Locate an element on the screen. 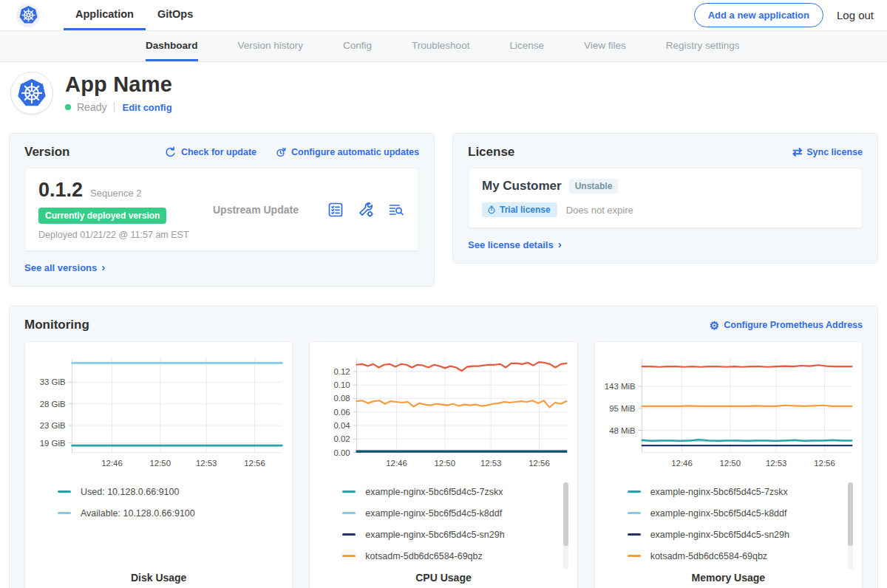  svg-text: 0.10 is located at coordinates (342, 385).